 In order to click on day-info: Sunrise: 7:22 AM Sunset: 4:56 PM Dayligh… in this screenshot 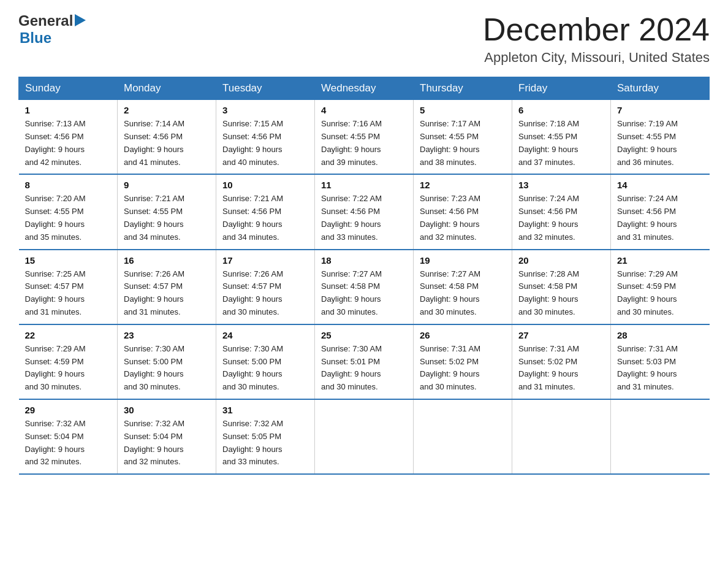, I will do `click(364, 218)`.